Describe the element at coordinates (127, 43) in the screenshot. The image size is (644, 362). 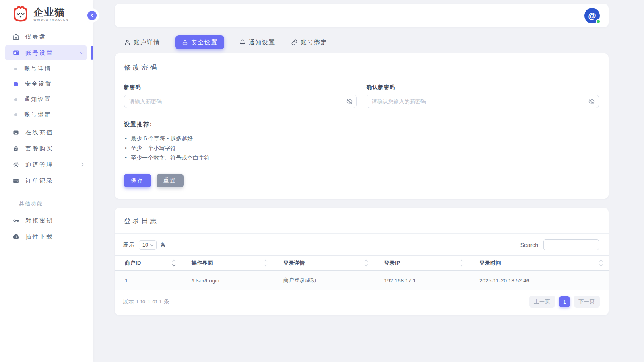
I see `user-icon` at that location.